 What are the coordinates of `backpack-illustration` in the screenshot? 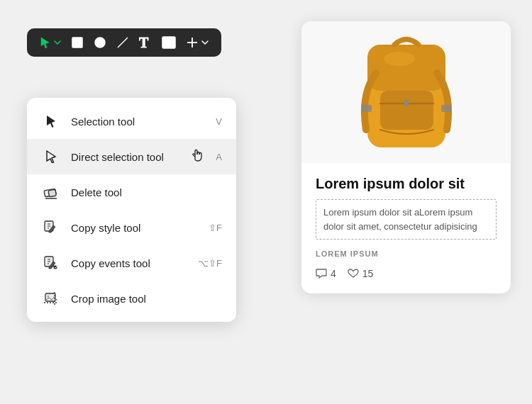 It's located at (406, 92).